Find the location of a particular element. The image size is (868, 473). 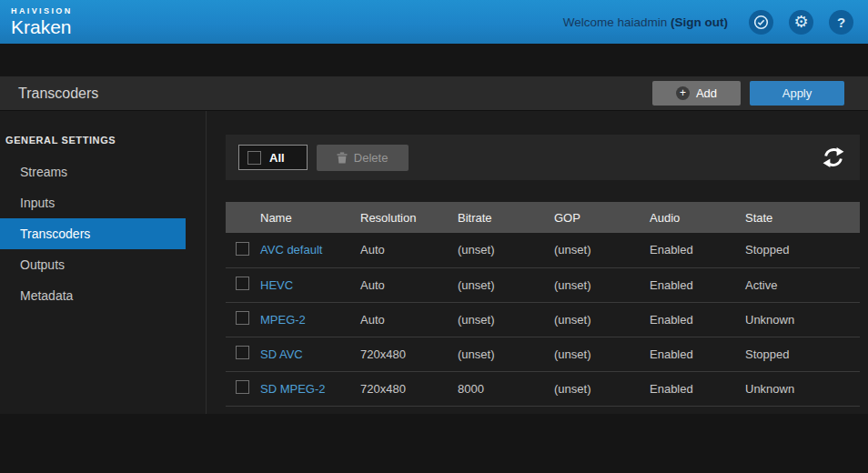

select-all-control: All is located at coordinates (273, 157).